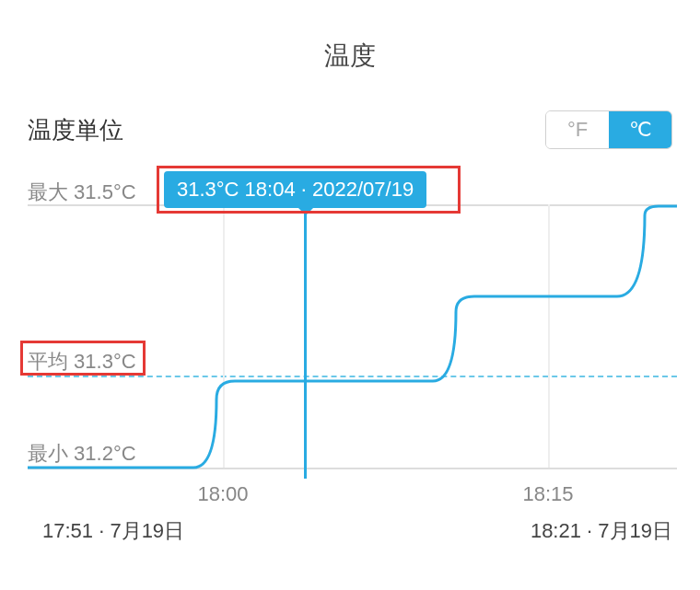 The width and height of the screenshot is (700, 590). Describe the element at coordinates (309, 190) in the screenshot. I see `highlight-tooltip-box` at that location.